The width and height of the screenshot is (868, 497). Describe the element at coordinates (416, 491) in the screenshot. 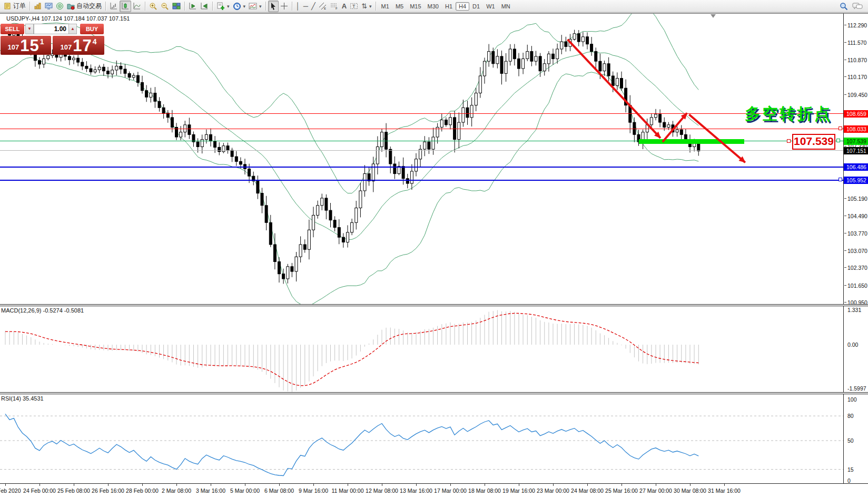

I see `time-label: 13 Mar 16:00` at that location.